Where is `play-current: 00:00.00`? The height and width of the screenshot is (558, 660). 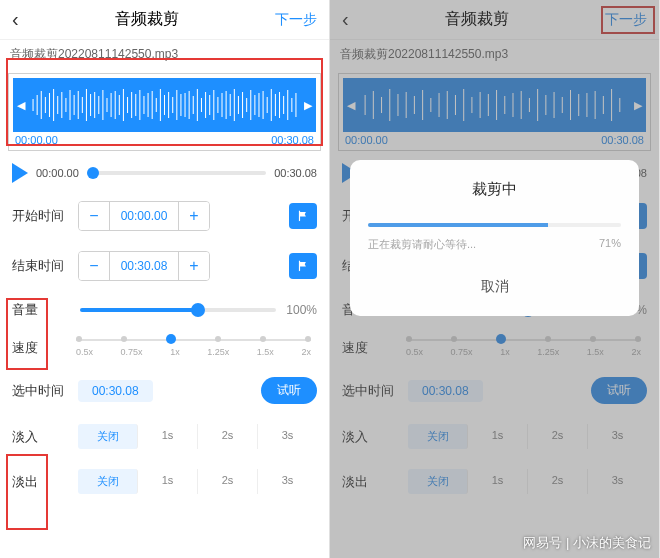
play-current: 00:00.00 is located at coordinates (58, 173).